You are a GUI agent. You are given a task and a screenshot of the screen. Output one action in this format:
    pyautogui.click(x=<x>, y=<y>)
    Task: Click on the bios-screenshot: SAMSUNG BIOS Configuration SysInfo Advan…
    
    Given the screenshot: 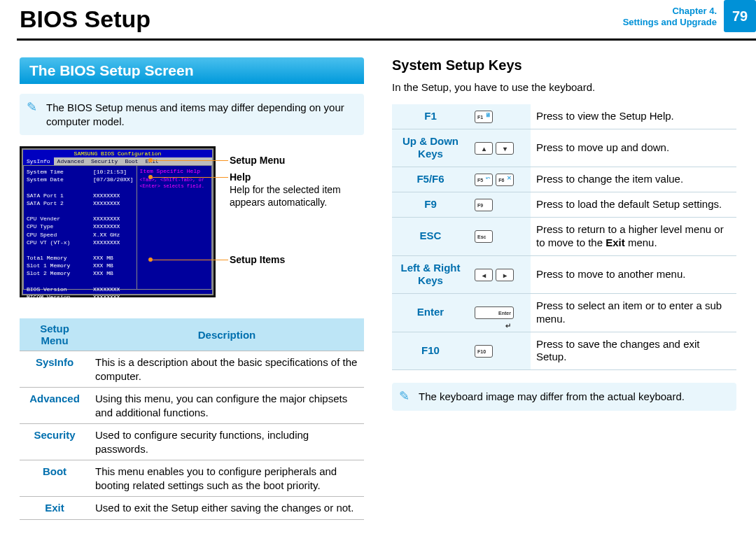 What is the action you would take?
    pyautogui.click(x=192, y=227)
    